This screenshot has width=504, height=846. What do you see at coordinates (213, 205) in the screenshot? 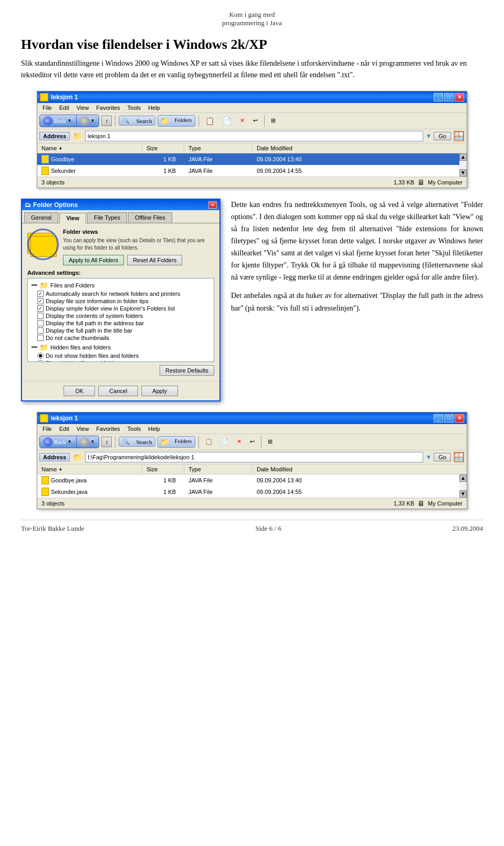
I see `dialog-close-button: ×` at bounding box center [213, 205].